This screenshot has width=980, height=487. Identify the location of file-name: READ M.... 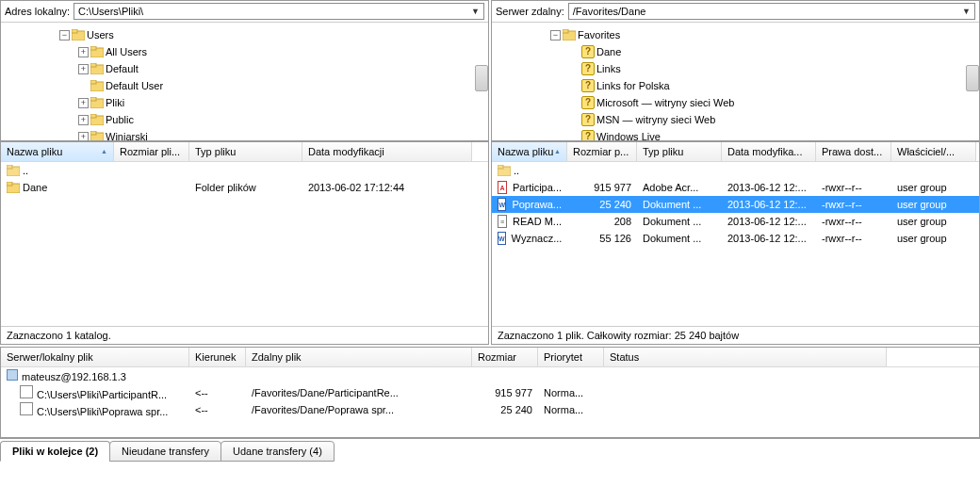
(537, 221).